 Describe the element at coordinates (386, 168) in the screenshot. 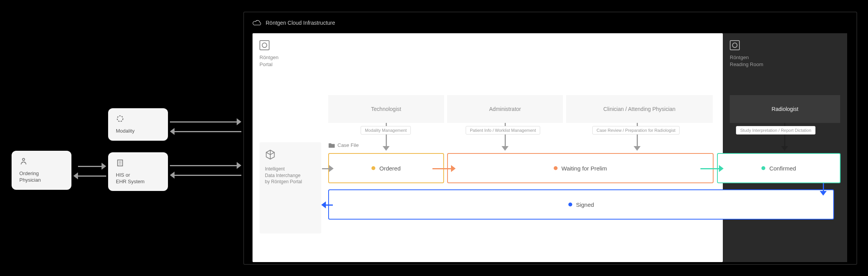

I see `stage-ordered: Ordered` at that location.